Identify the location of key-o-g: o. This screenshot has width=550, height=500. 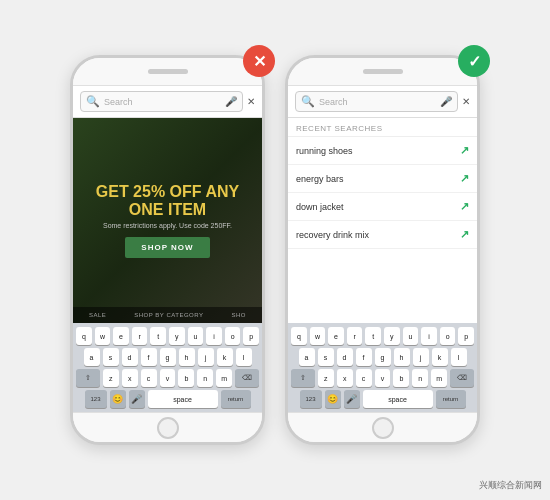
(448, 336).